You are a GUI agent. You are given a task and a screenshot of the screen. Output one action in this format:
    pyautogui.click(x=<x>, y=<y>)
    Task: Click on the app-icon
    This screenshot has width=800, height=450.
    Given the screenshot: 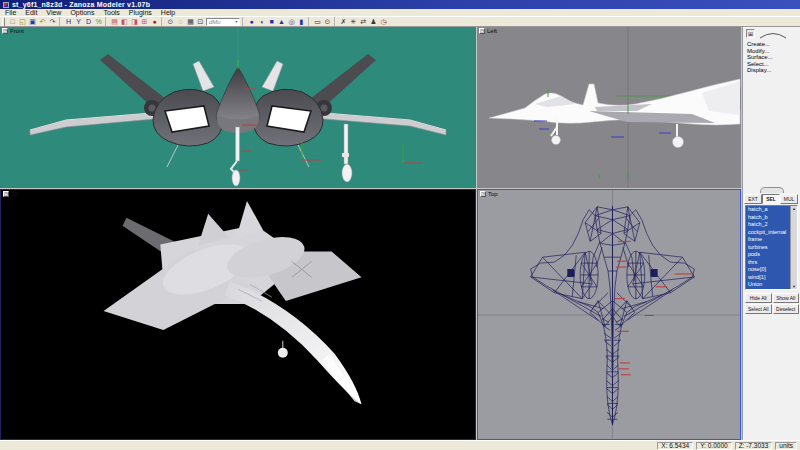 What is the action you would take?
    pyautogui.click(x=6, y=5)
    